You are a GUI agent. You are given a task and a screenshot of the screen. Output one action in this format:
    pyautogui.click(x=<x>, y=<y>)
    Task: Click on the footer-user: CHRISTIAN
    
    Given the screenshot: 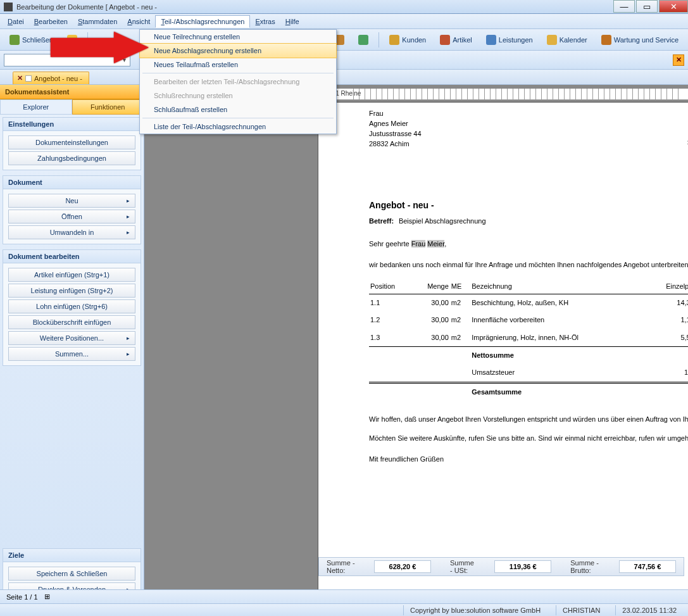 What is the action you would take?
    pyautogui.click(x=581, y=610)
    